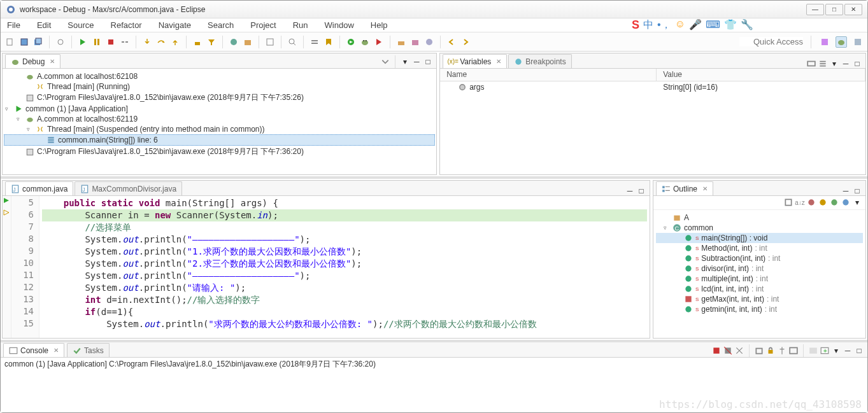 Image resolution: width=868 pixels, height=413 pixels. I want to click on drop-to-frame-button, so click(197, 42).